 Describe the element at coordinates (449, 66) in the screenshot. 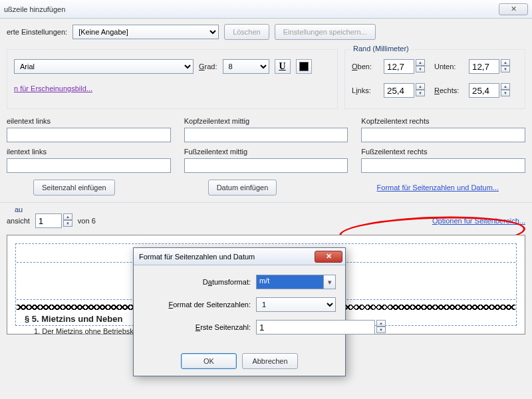

I see `margin-bottom-label: Unten:` at that location.